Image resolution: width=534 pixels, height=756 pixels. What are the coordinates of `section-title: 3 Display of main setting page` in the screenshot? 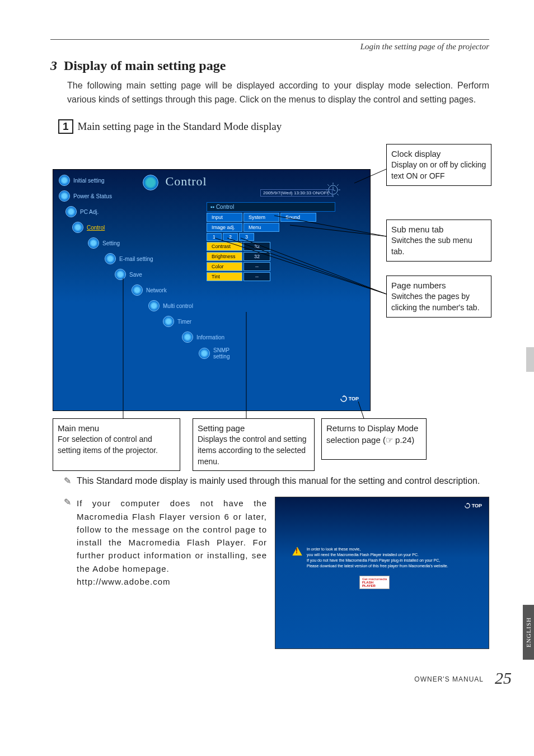 It's located at (270, 66).